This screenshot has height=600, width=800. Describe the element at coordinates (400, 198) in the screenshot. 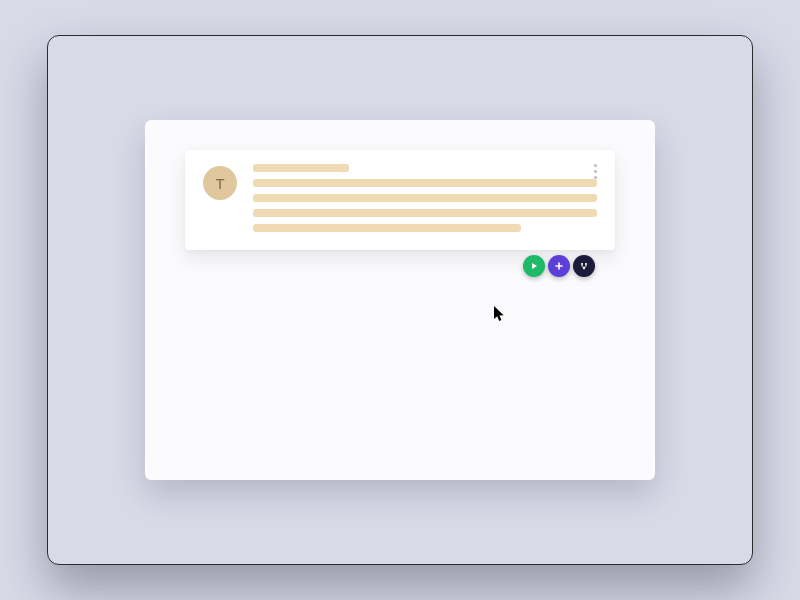

I see `card-body: T` at that location.